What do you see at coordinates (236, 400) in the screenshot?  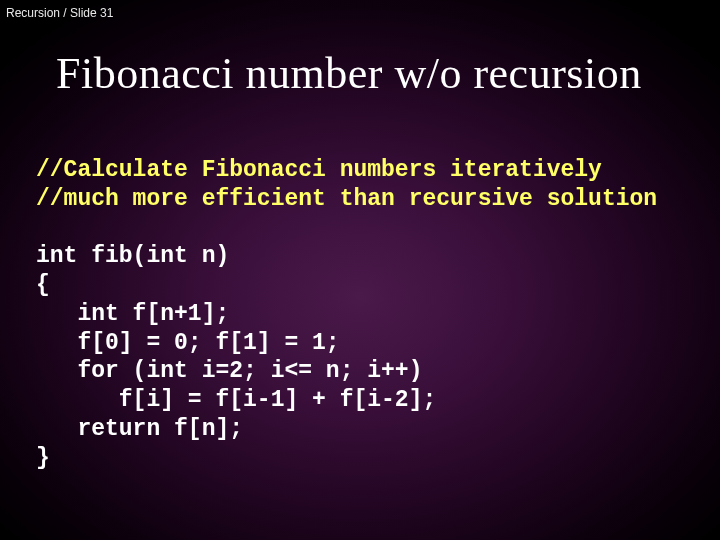 I see `code-line: f[i] = f[i-1] + f[i-2];` at bounding box center [236, 400].